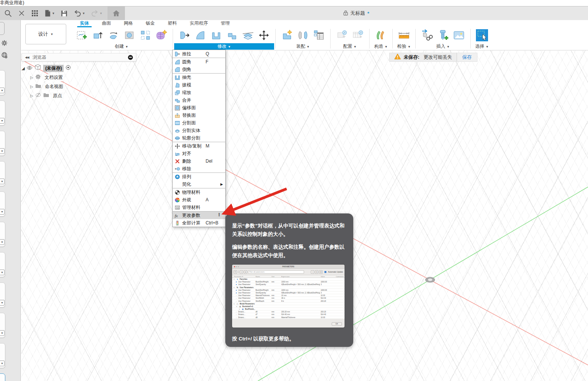 This screenshot has height=381, width=588. I want to click on save-button: 保存, so click(467, 57).